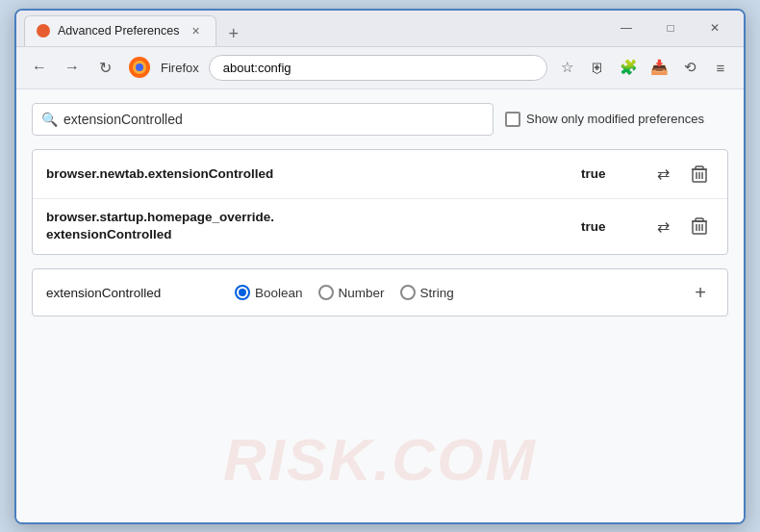  Describe the element at coordinates (39, 67) in the screenshot. I see `back-button: ←` at that location.